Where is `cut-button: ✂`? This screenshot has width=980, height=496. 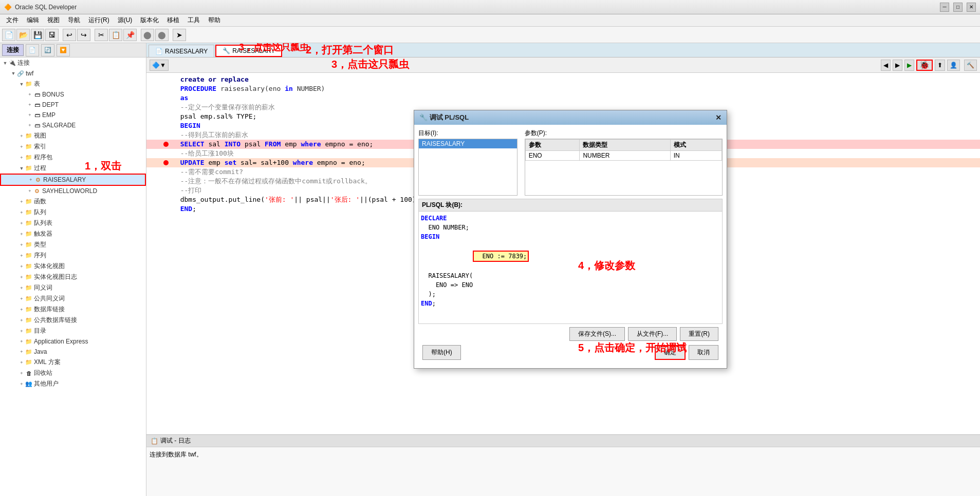
cut-button: ✂ is located at coordinates (101, 35).